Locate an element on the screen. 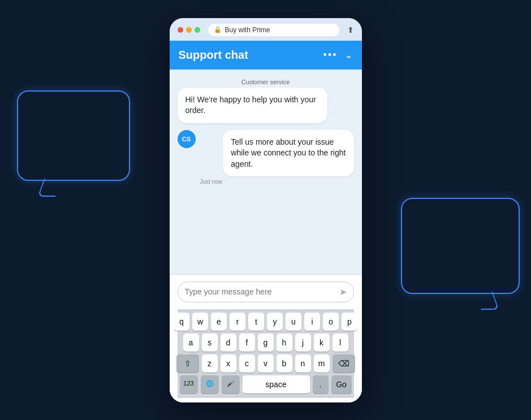 This screenshot has height=420, width=531. key-t: t is located at coordinates (256, 322).